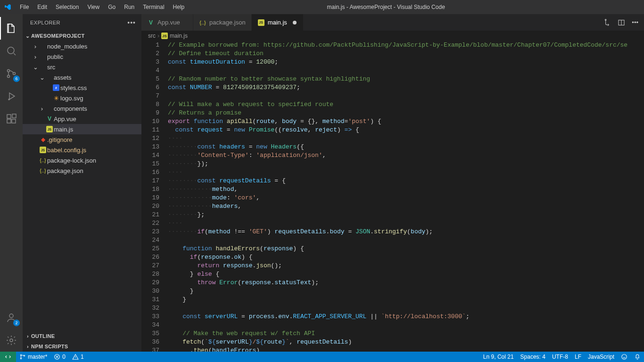 The image size is (644, 362). Describe the element at coordinates (386, 7) in the screenshot. I see `window-title: main.js - AwesomeProject - Visual Studio…` at that location.